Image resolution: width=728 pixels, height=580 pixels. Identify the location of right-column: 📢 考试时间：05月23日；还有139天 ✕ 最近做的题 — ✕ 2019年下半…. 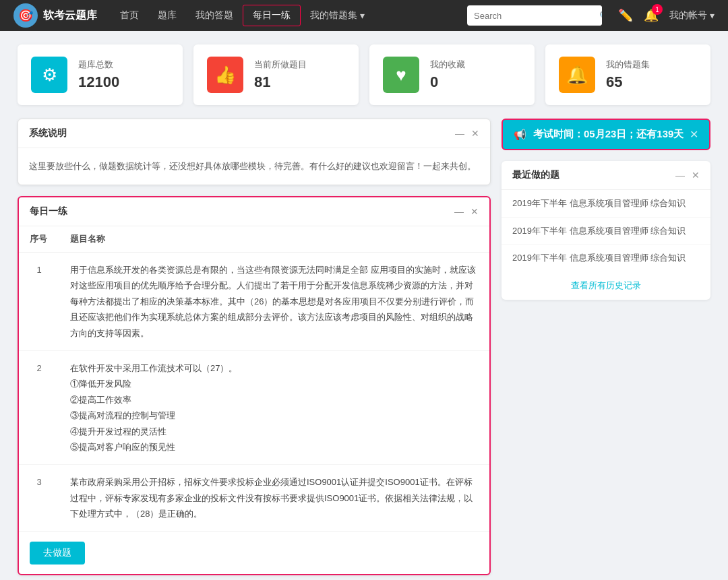
(606, 209).